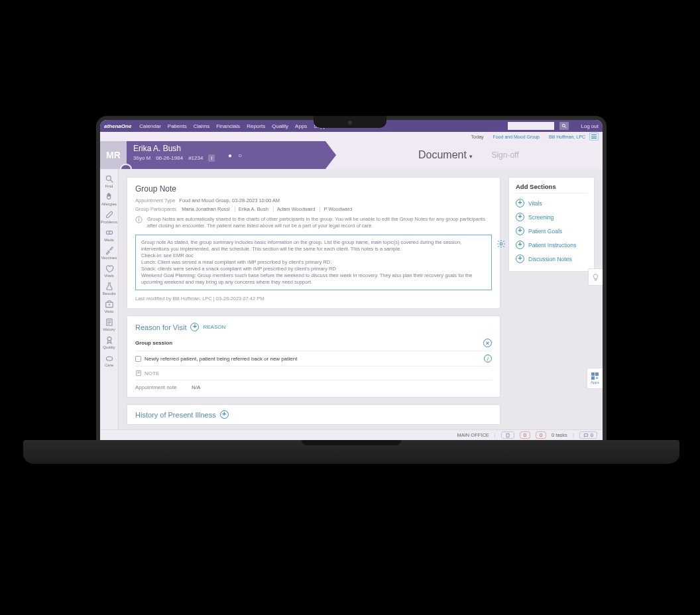 The width and height of the screenshot is (700, 615). I want to click on nav-patients: Patients, so click(178, 126).